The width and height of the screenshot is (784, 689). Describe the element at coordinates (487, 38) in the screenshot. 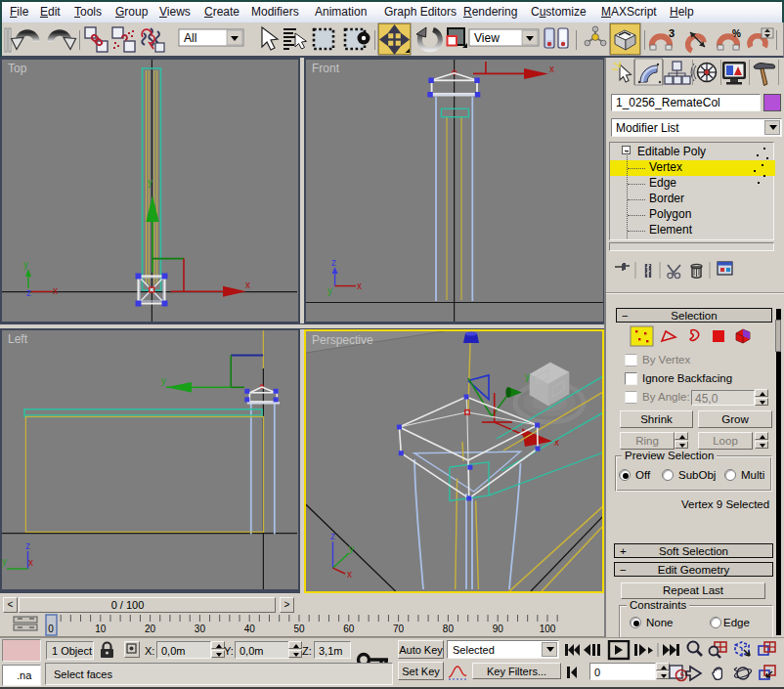

I see `svg-text: View` at that location.